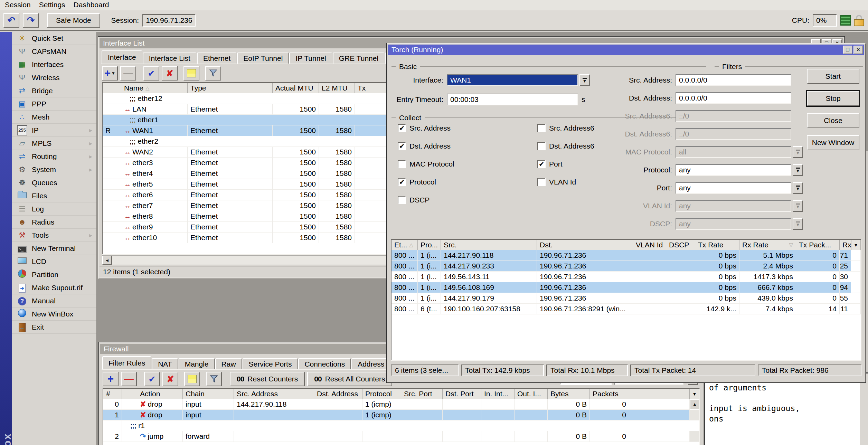  Describe the element at coordinates (489, 245) in the screenshot. I see `column-header-src-: Src.` at that location.